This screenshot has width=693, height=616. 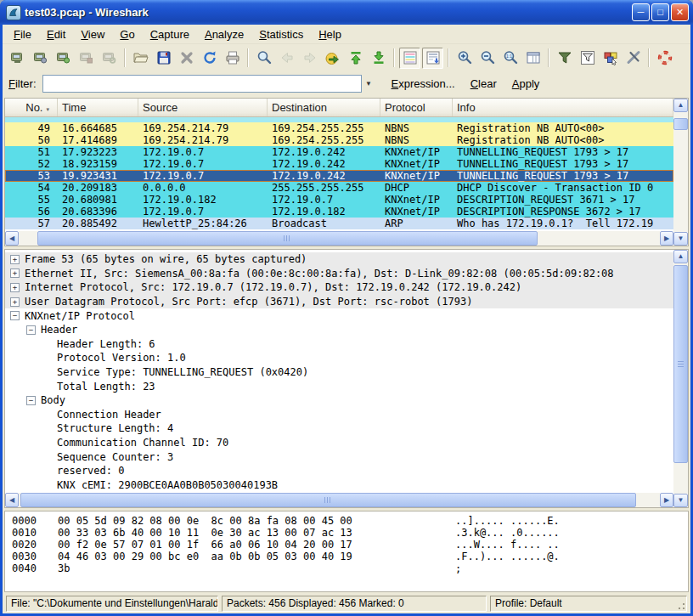 What do you see at coordinates (31, 152) in the screenshot?
I see `packet-cell-no: 51` at bounding box center [31, 152].